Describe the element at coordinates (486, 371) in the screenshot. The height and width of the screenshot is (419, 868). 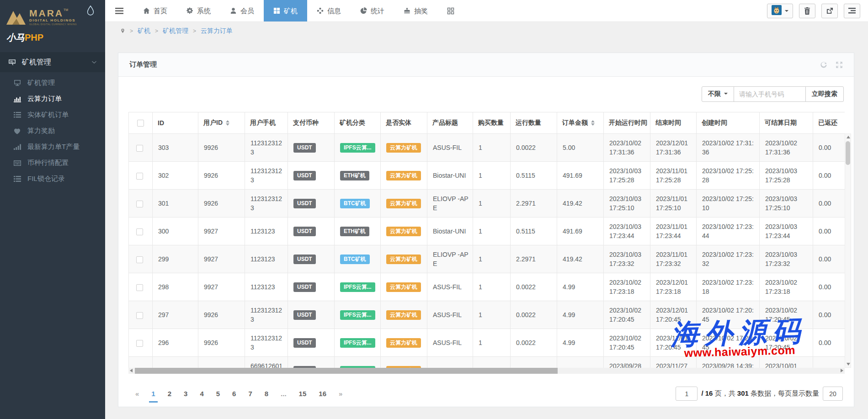
I see `horizontal-scrollbar` at that location.